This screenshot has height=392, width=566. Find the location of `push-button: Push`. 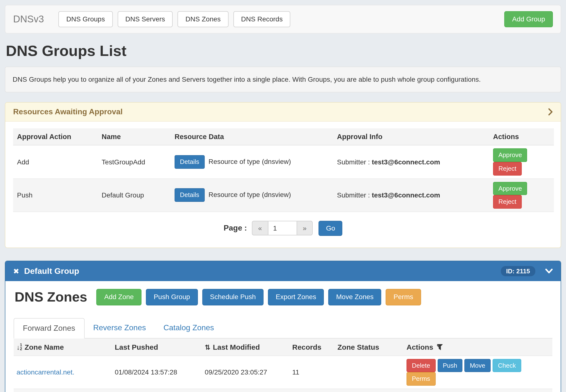

push-button: Push is located at coordinates (450, 365).